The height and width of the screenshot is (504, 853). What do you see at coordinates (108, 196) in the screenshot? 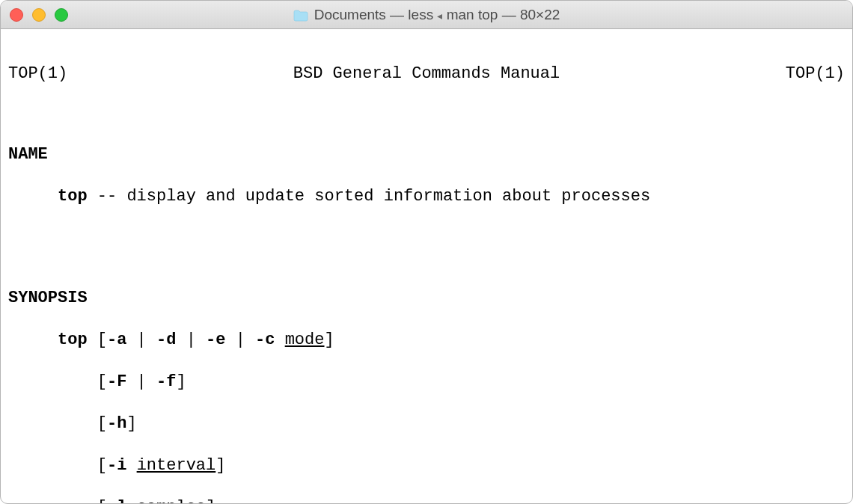
I see `name-sep: --` at bounding box center [108, 196].